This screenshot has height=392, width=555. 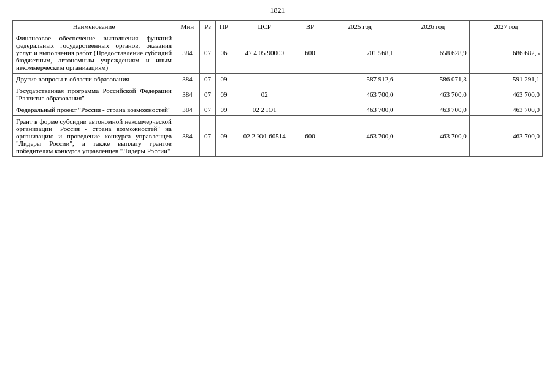 I want to click on table-row-y2026-1: 586 071,3, so click(x=433, y=80).